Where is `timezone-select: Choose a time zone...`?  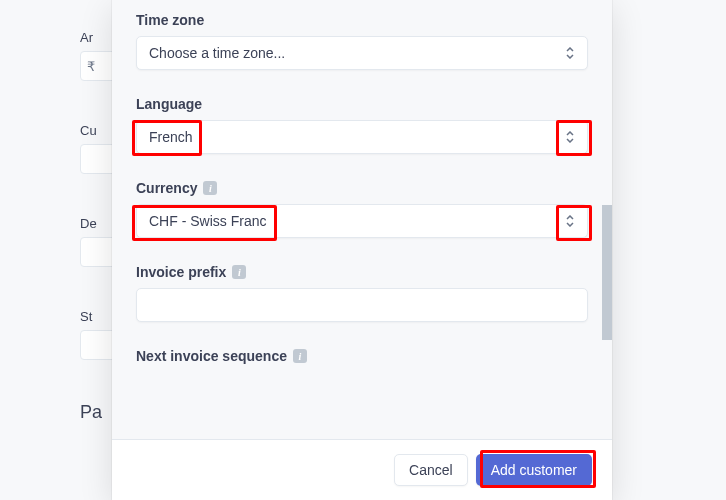 timezone-select: Choose a time zone... is located at coordinates (362, 53).